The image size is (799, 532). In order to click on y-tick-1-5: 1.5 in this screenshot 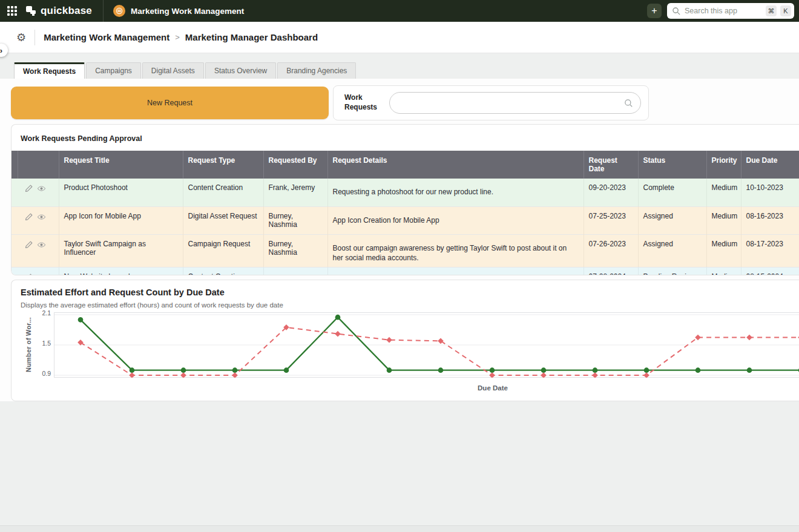, I will do `click(42, 343)`.